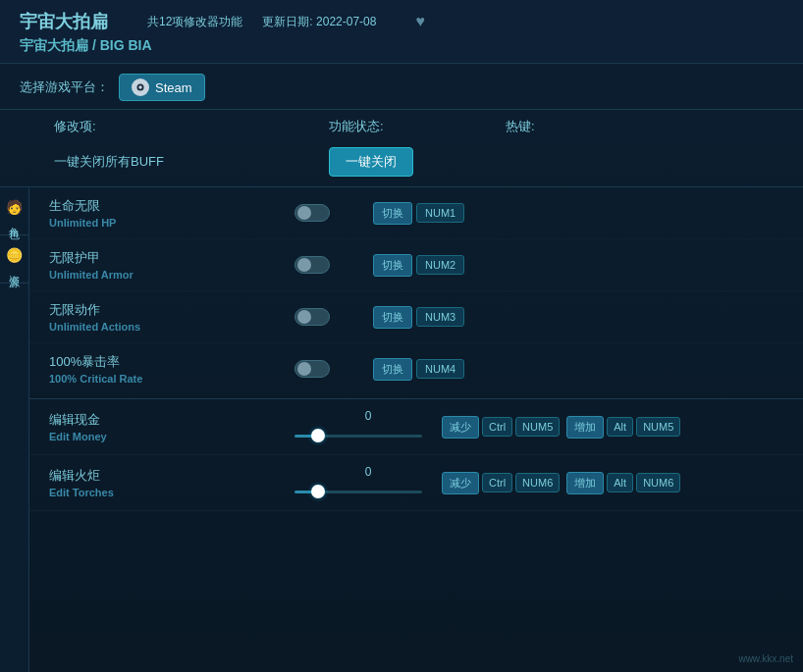 This screenshot has height=672, width=803. Describe the element at coordinates (440, 317) in the screenshot. I see `hotkey-key-actions: NUM3` at that location.